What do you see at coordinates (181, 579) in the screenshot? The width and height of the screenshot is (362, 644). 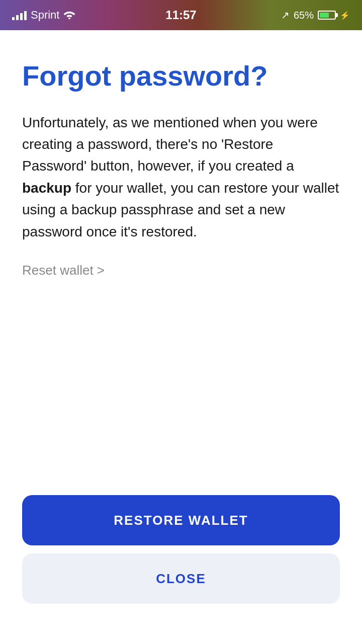 I see `close-button: CLOSE` at bounding box center [181, 579].